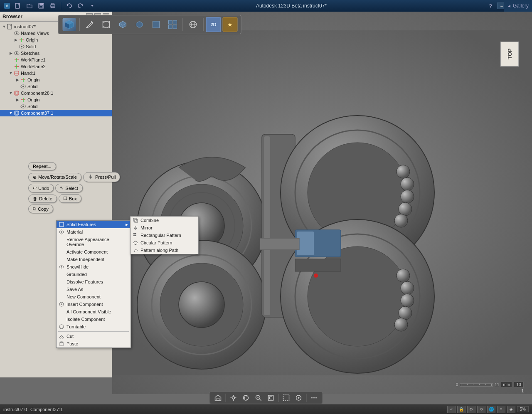 The image size is (532, 414). What do you see at coordinates (173, 25) in the screenshot?
I see `view-split-btn` at bounding box center [173, 25].